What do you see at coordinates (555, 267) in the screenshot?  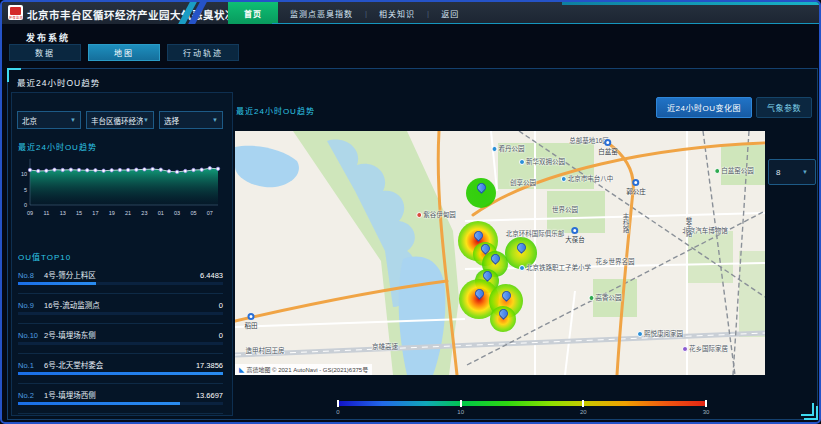 I see `map-label: 北京铁路职工子弟小学` at bounding box center [555, 267].